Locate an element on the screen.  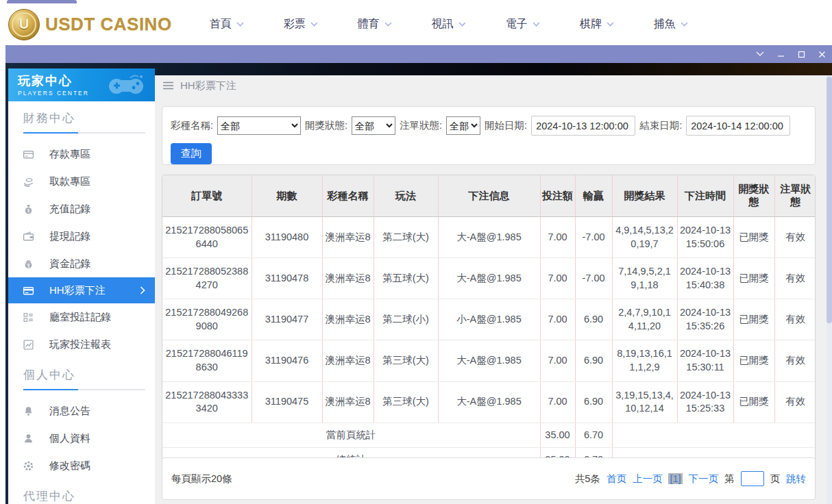
nav-label: 體育 is located at coordinates (369, 25).